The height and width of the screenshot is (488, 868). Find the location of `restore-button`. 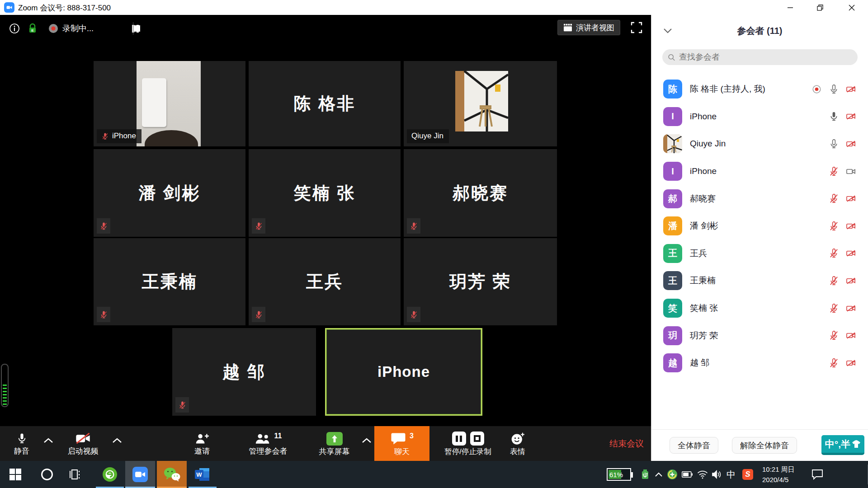

restore-button is located at coordinates (820, 7).